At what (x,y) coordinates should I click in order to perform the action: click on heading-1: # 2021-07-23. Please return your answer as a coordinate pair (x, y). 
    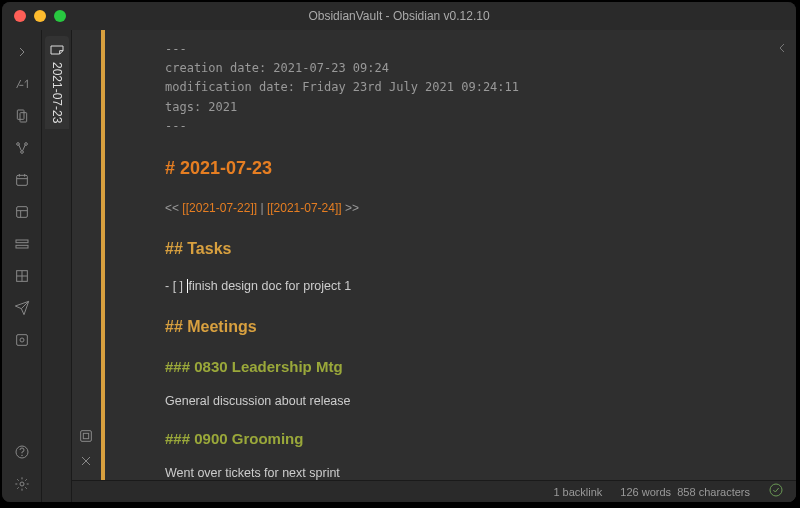
    Looking at the image, I should click on (456, 168).